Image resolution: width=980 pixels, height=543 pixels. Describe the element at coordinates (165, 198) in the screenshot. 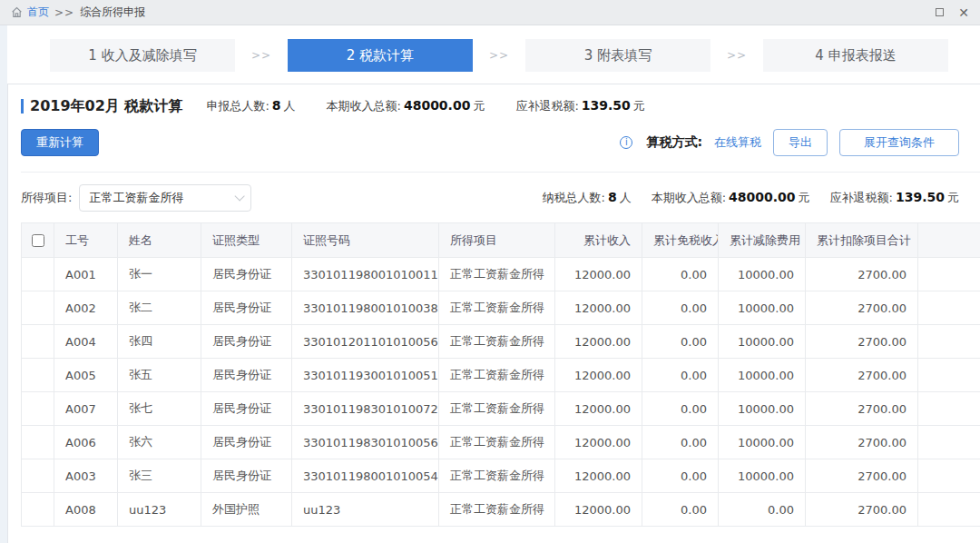

I see `income-item-select: 正常工资薪金所得` at that location.